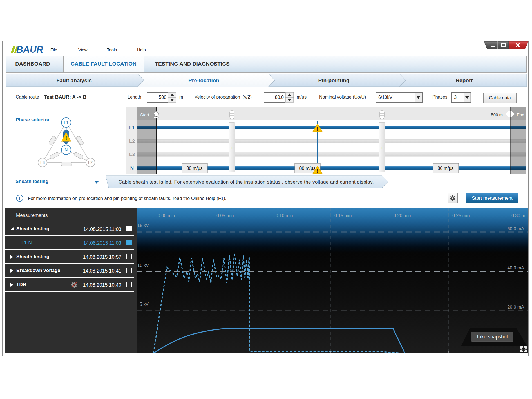  Describe the element at coordinates (497, 115) in the screenshot. I see `svg-text: 500 m` at that location.